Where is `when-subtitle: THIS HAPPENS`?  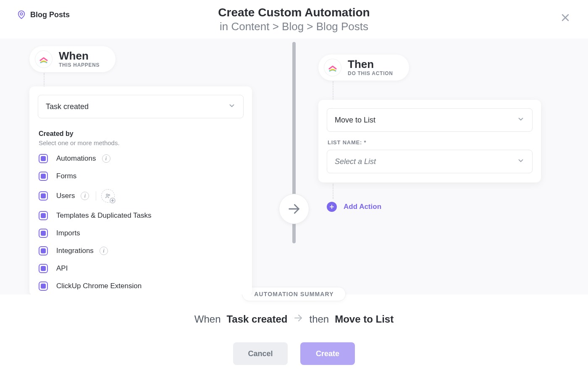 when-subtitle: THIS HAPPENS is located at coordinates (79, 65).